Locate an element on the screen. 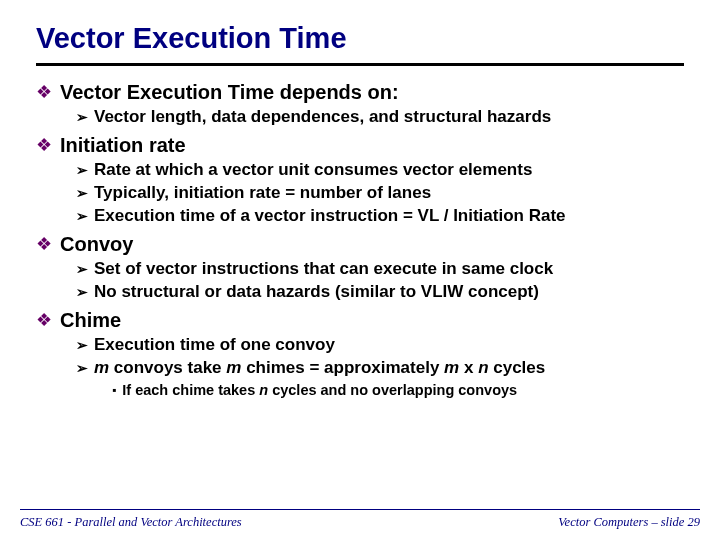 This screenshot has width=720, height=540. bullet-text: Initiation rate is located at coordinates (123, 145).